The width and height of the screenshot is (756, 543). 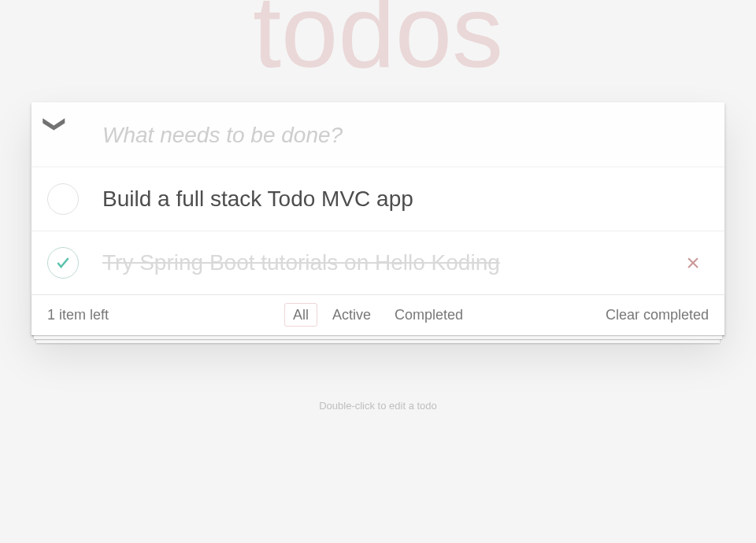 What do you see at coordinates (382, 263) in the screenshot?
I see `todo-label: Try Spring Boot tutorials on Hello Kodin…` at bounding box center [382, 263].